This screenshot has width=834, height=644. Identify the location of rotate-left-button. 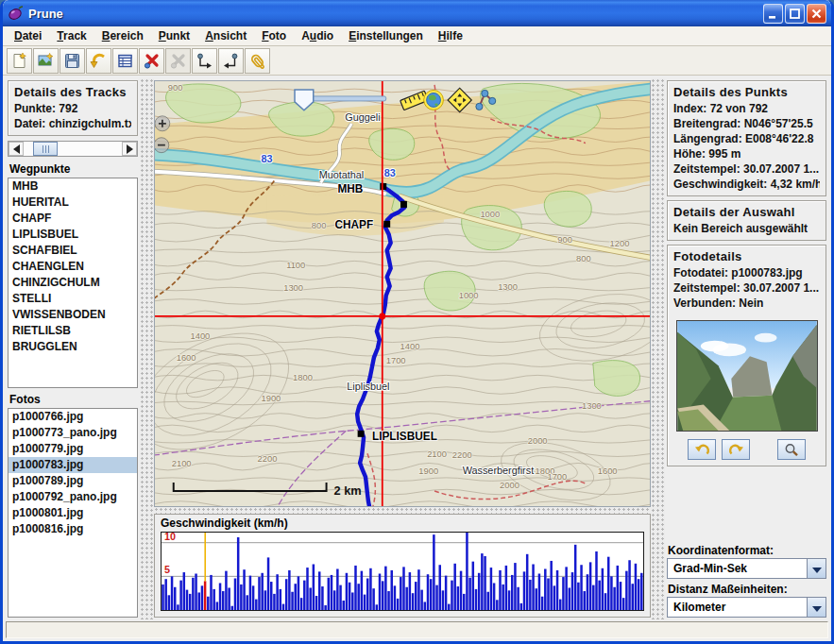
(702, 449).